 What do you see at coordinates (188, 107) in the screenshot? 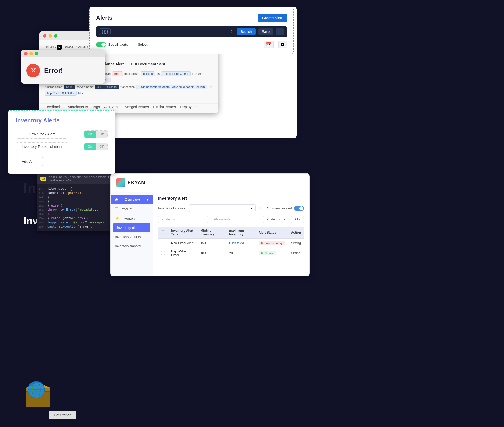
I see `tab-replays: Replays 0` at bounding box center [188, 107].